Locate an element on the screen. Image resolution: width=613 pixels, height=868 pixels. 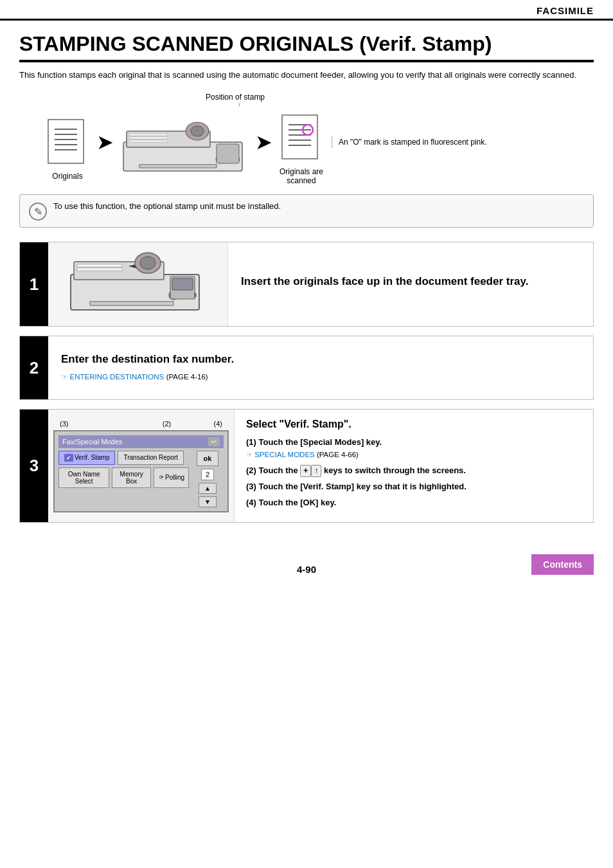
step-1: 1 is located at coordinates (306, 284).